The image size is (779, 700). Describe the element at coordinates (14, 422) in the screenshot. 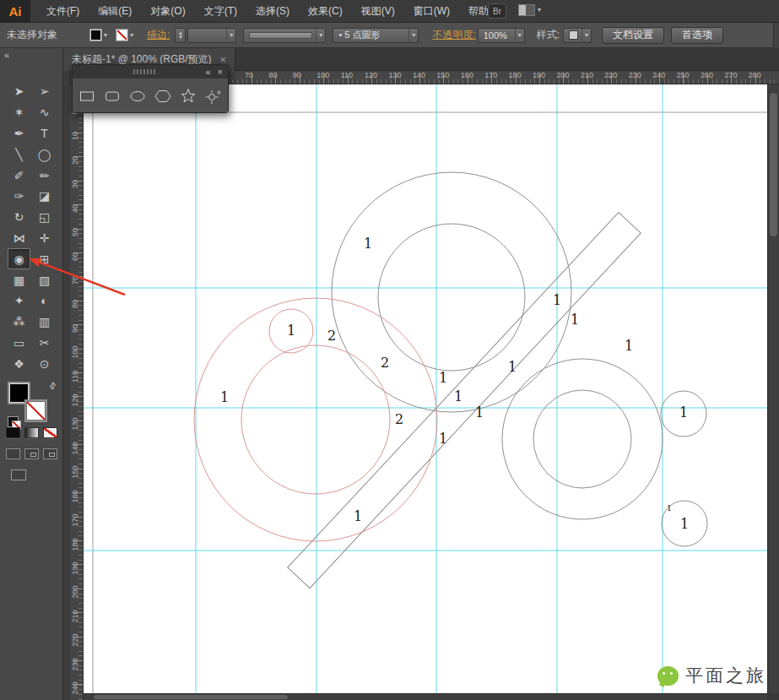

I see `default-fill-stroke-icon` at that location.